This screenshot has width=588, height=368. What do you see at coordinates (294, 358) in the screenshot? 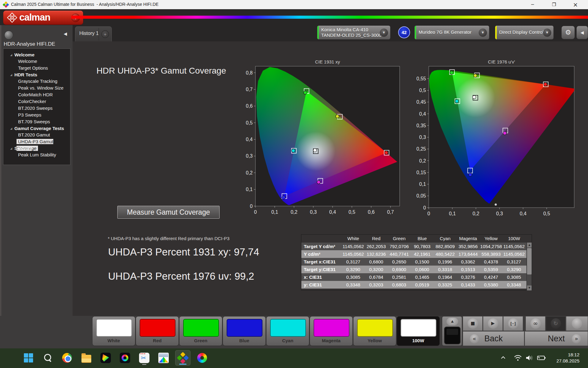
I see `taskbar: ✂ 18:12 27.08` at bounding box center [294, 358].